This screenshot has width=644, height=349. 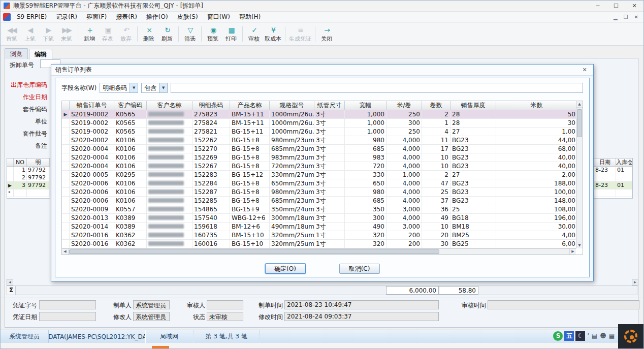 I want to click on vertical-scrollbar: ▲ ▼, so click(x=579, y=175).